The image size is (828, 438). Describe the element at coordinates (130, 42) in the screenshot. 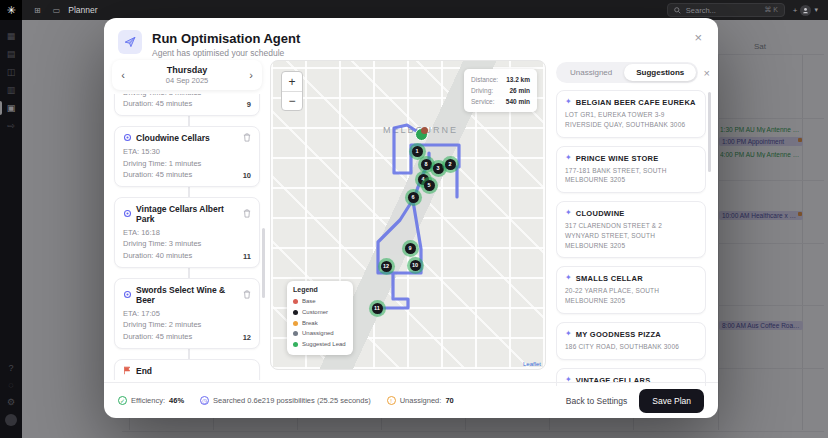

I see `agent-icon-badge` at that location.